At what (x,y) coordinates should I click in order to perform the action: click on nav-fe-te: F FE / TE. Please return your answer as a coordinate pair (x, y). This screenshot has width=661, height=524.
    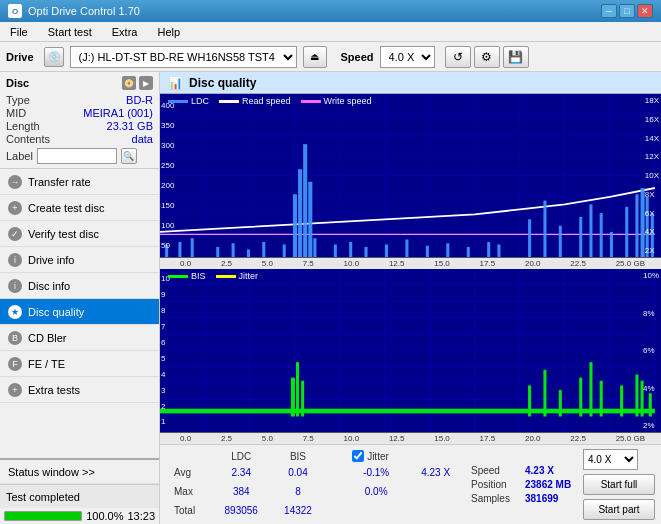
    Looking at the image, I should click on (80, 364).